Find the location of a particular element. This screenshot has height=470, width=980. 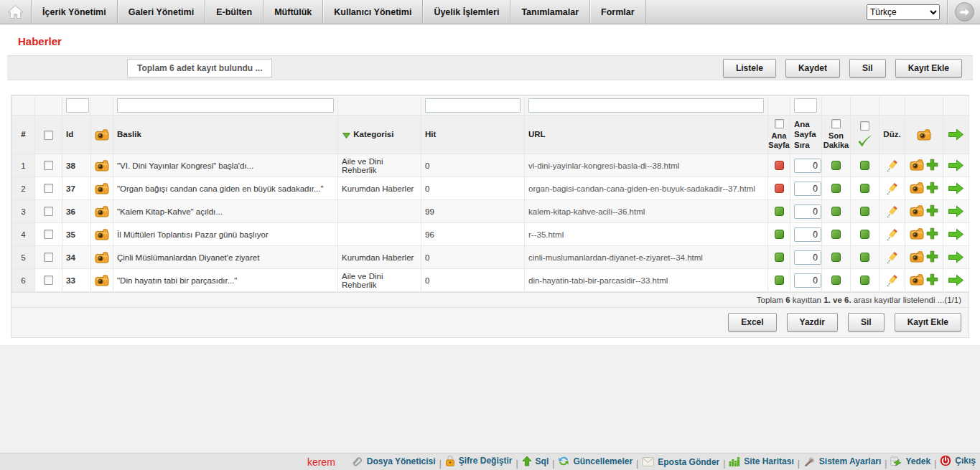

sil-button: Sil is located at coordinates (867, 68).